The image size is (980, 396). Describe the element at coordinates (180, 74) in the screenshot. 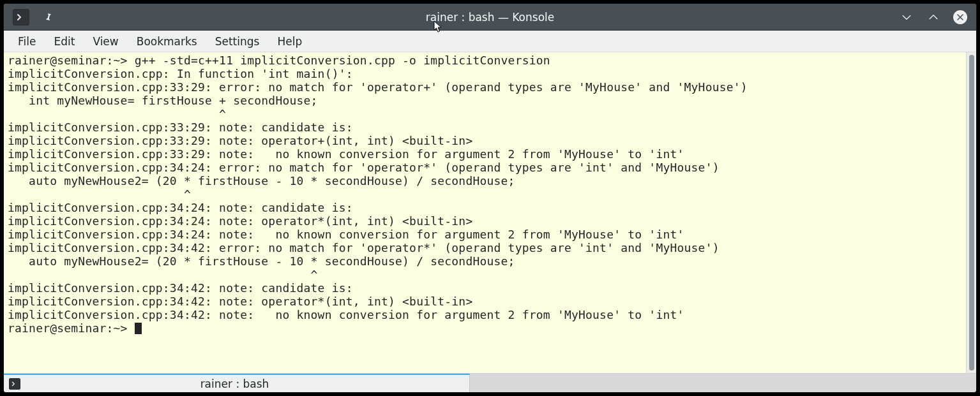

I see `terminal-line: implicitConversion.cpp: In function 'int…` at that location.